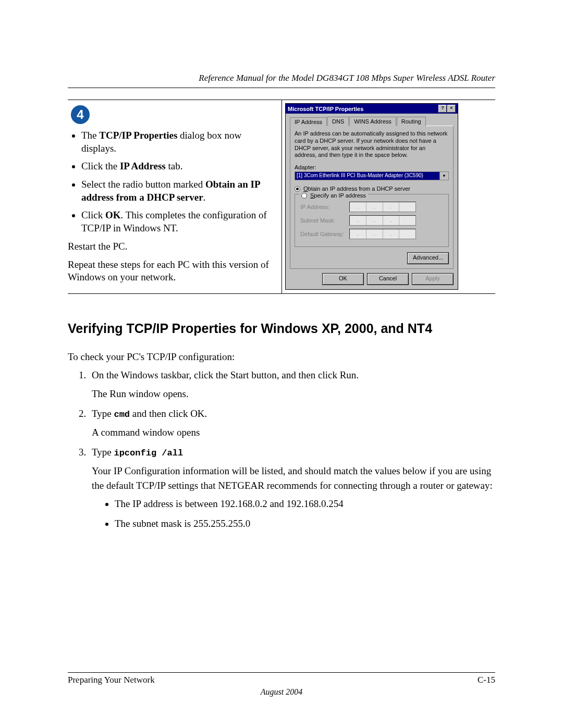 The height and width of the screenshot is (728, 563). I want to click on default-gateway-field: Default Gateway: ..., so click(372, 234).